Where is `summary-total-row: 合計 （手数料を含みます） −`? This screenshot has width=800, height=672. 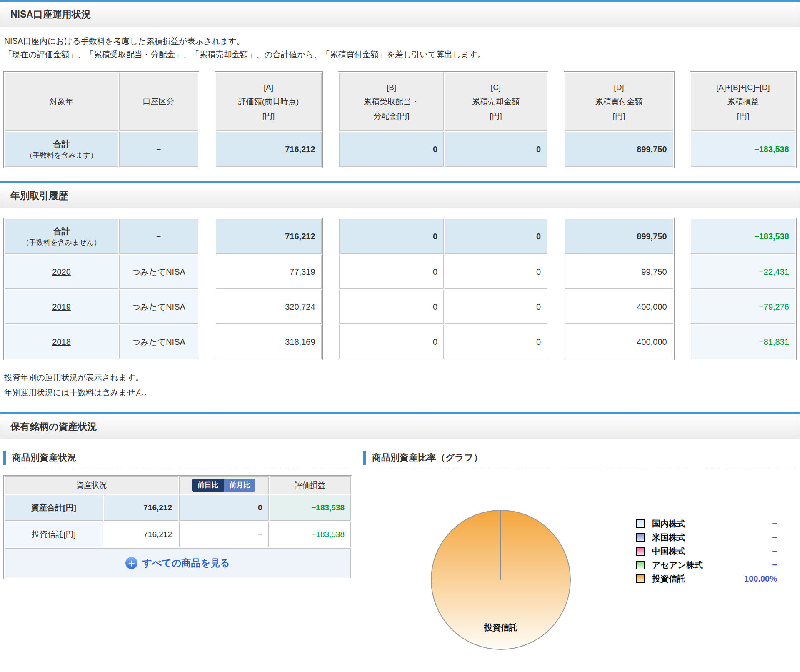
summary-total-row: 合計 （手数料を含みます） − is located at coordinates (101, 149).